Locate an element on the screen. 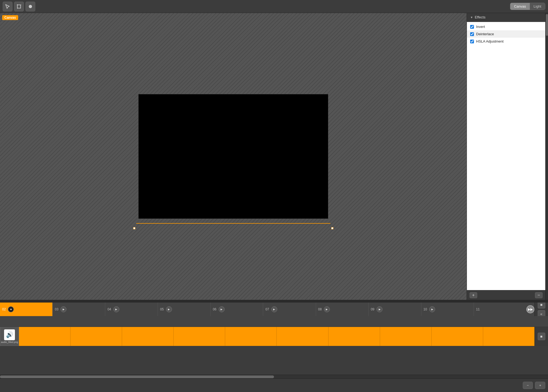  timeline-empty-track is located at coordinates (274, 322).